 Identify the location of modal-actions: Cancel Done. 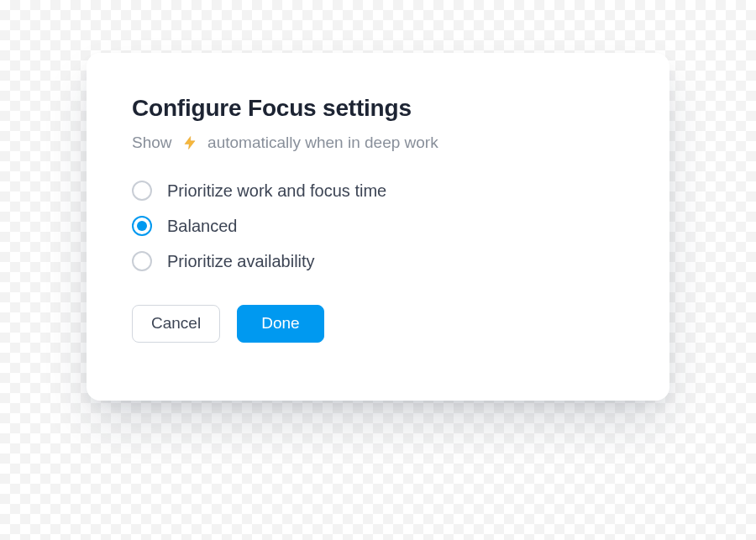
(378, 324).